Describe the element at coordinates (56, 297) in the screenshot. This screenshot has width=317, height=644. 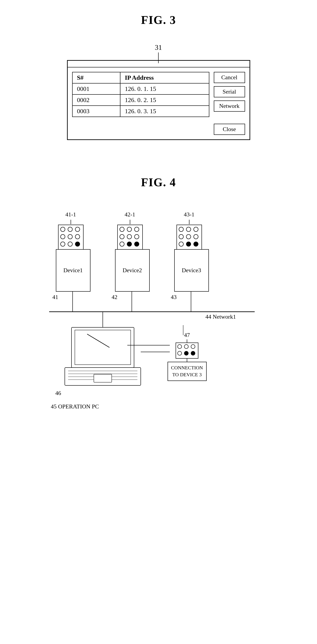
I see `device1-num-label: 41` at that location.